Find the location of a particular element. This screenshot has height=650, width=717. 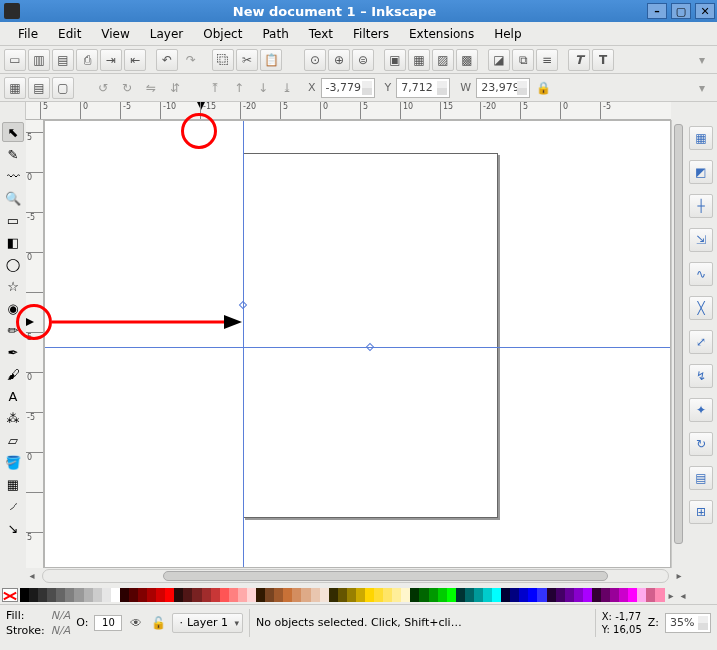

deselect-button: ▢ is located at coordinates (63, 88).